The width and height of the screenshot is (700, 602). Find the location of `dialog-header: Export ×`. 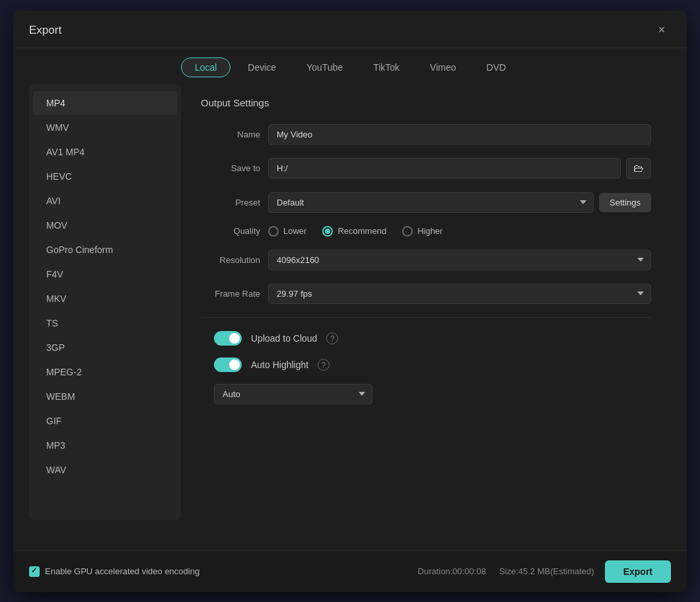

dialog-header: Export × is located at coordinates (350, 29).